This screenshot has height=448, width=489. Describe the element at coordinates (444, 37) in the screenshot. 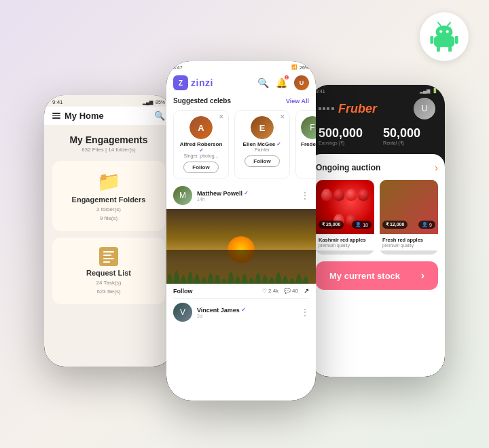

I see `android-icon` at that location.